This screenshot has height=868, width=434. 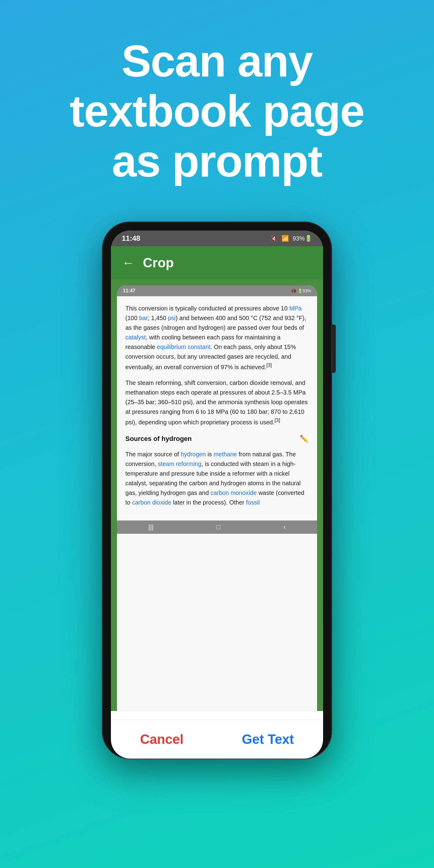 What do you see at coordinates (129, 291) in the screenshot?
I see `inner-status-time: 11:47` at bounding box center [129, 291].